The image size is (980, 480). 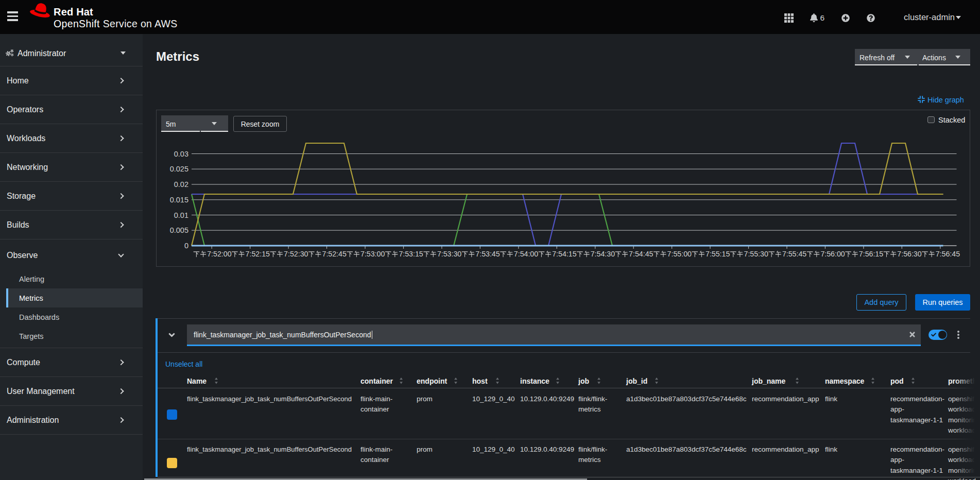 I want to click on svg-text: 0.03, so click(x=181, y=154).